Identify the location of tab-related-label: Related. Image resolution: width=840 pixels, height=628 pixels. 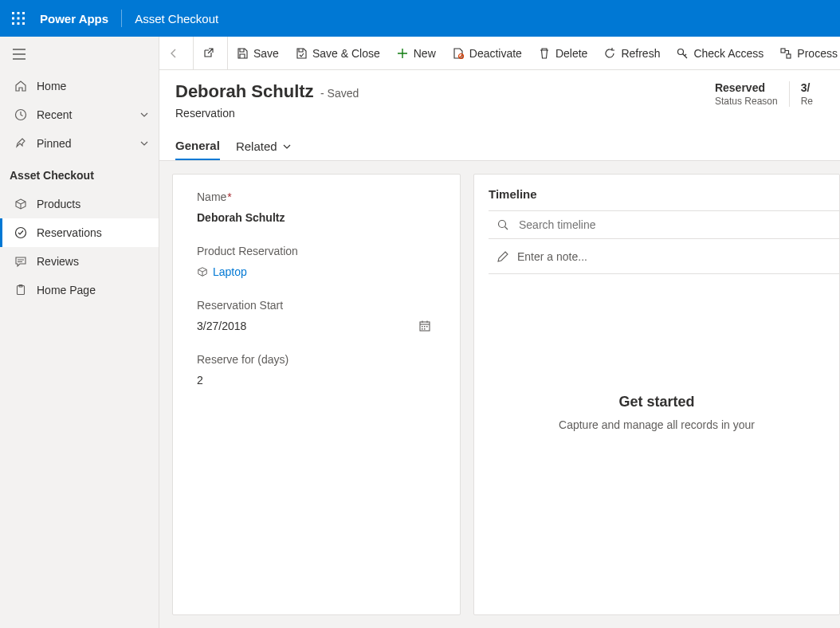
(257, 147).